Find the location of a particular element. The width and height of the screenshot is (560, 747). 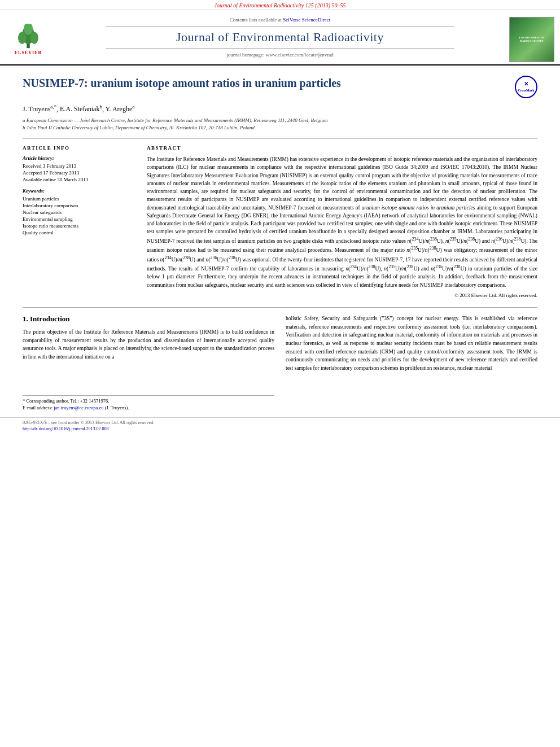

journal-thumb-label: ENVIRONMENTAL RADIOACTIVITY is located at coordinates (532, 40).